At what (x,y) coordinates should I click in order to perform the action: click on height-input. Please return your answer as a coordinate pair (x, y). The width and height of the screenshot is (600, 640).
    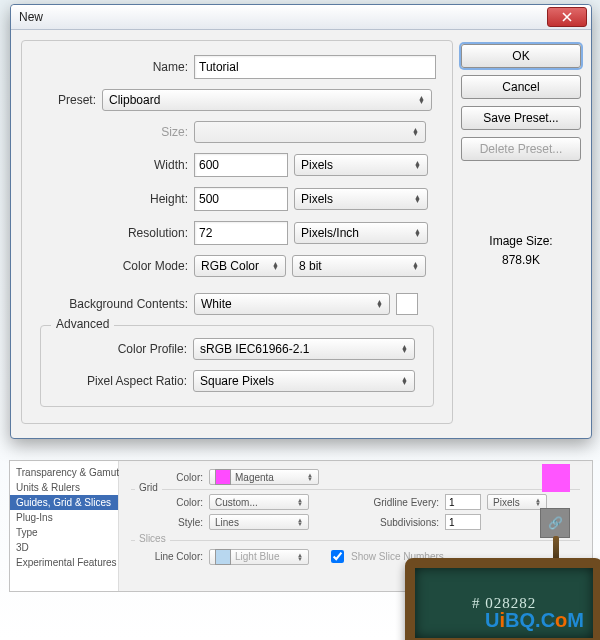
    Looking at the image, I should click on (241, 199).